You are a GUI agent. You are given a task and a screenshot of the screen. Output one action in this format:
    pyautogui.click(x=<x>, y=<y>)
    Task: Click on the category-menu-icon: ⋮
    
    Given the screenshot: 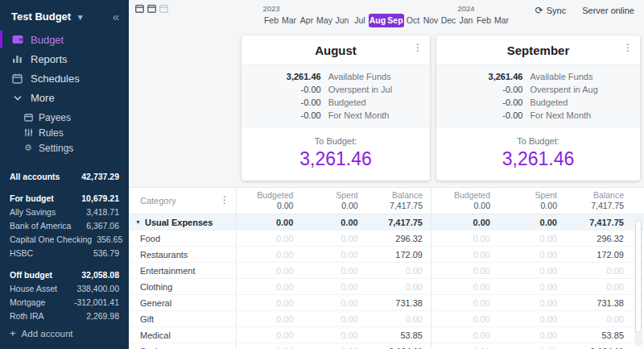 What is the action you would take?
    pyautogui.click(x=225, y=200)
    